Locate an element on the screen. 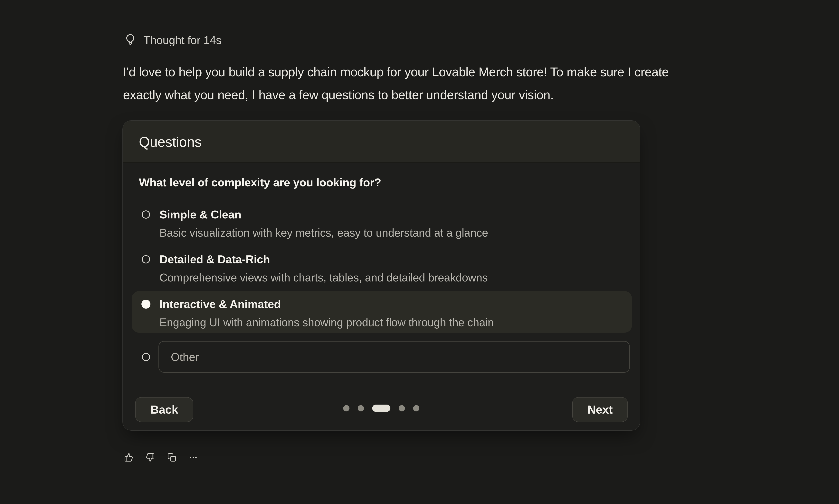 This screenshot has width=839, height=504. lightbulb-icon is located at coordinates (130, 40).